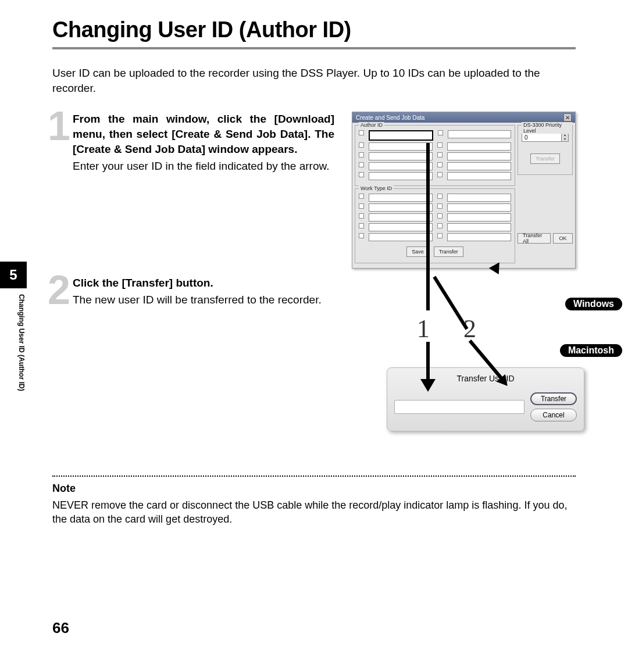  What do you see at coordinates (459, 407) in the screenshot?
I see `mac-userid-field` at bounding box center [459, 407].